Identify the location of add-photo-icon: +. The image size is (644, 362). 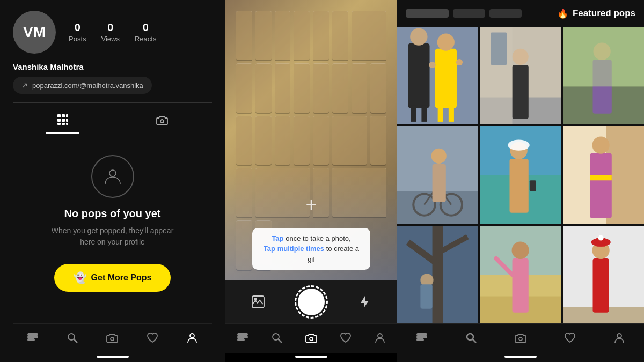
(311, 205).